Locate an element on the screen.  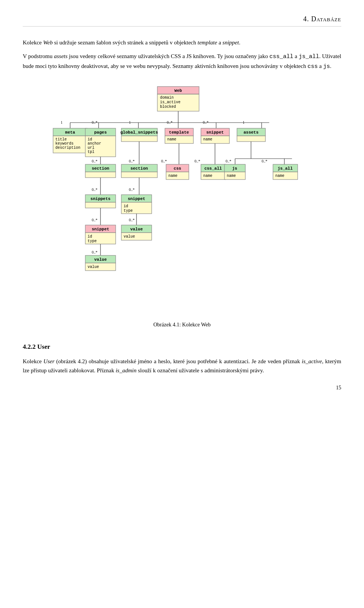
svg-text: css_all is located at coordinates (213, 169).